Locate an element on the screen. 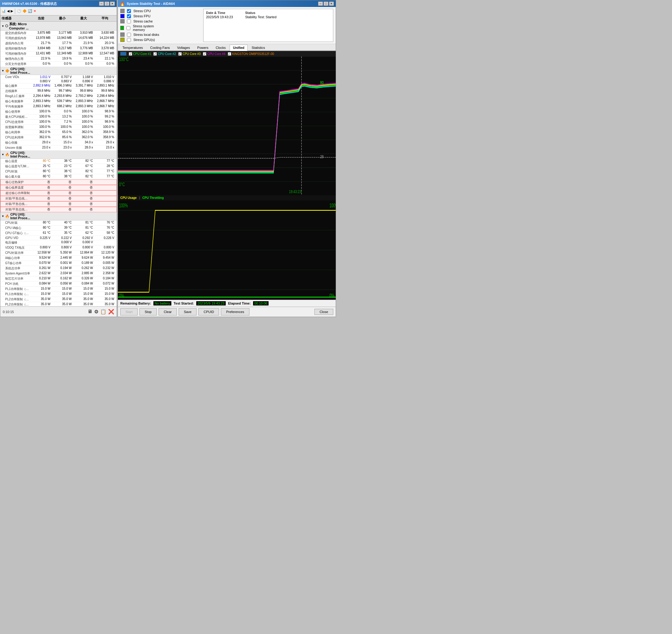 The image size is (672, 634). legend-kingston-cb: ✓ is located at coordinates (230, 54).